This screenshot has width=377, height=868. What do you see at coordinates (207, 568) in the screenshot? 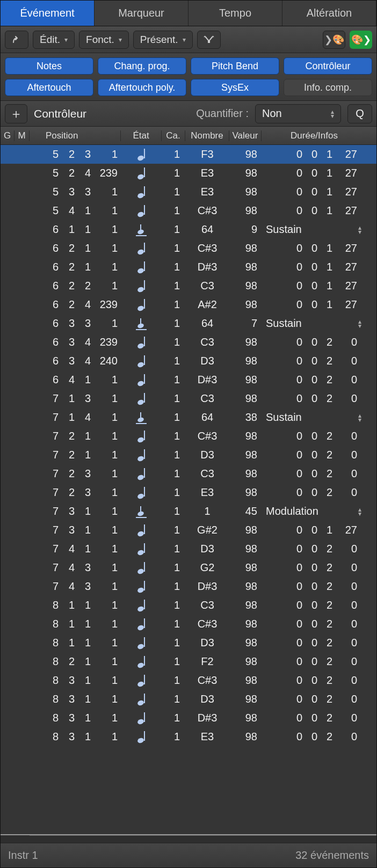
I see `number-cell: G2` at bounding box center [207, 568].